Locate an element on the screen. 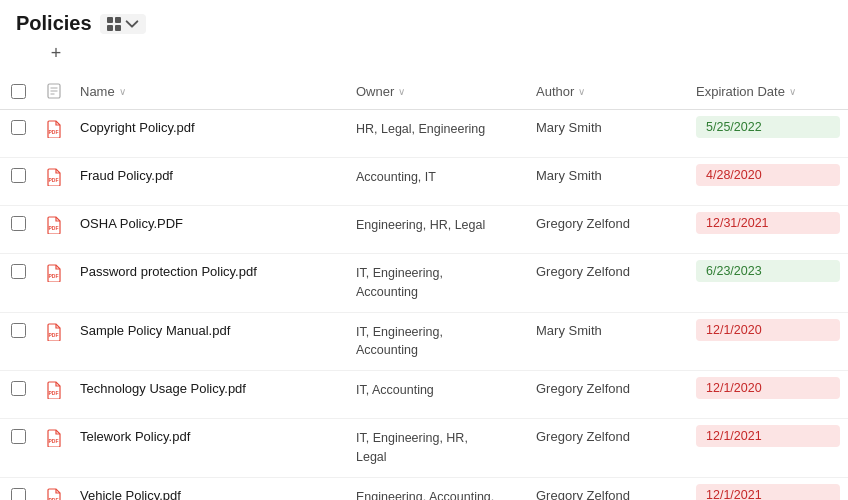 This screenshot has width=848, height=500. expiry-badge: 12/1/2020 is located at coordinates (768, 330).